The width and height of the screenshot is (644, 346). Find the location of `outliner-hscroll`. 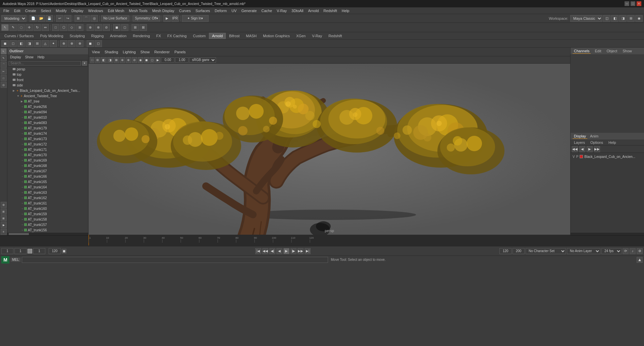

outliner-hscroll is located at coordinates (48, 234).